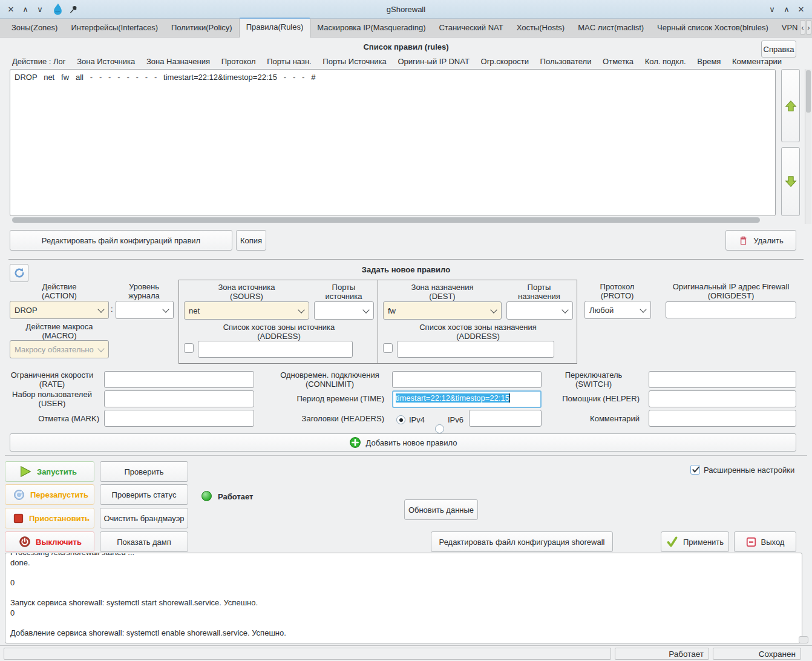 The image size is (812, 661). Describe the element at coordinates (401, 420) in the screenshot. I see `ipv4-radio` at that location.